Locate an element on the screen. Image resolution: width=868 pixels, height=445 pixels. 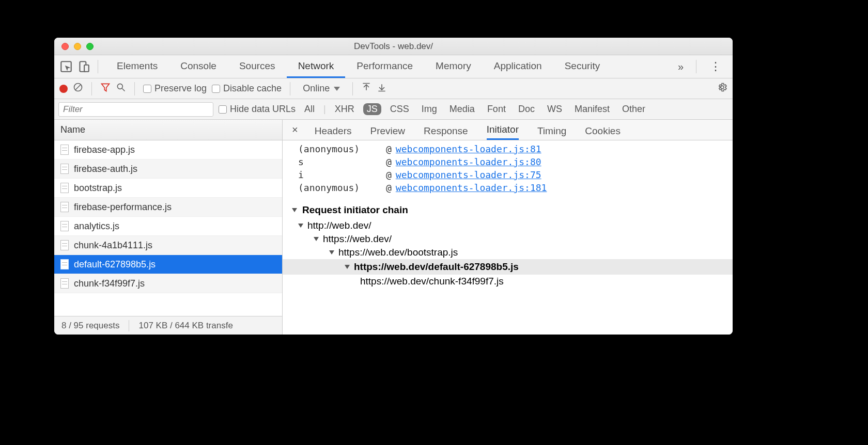
request-row: chunk-f34f99f7.js is located at coordinates (168, 284).